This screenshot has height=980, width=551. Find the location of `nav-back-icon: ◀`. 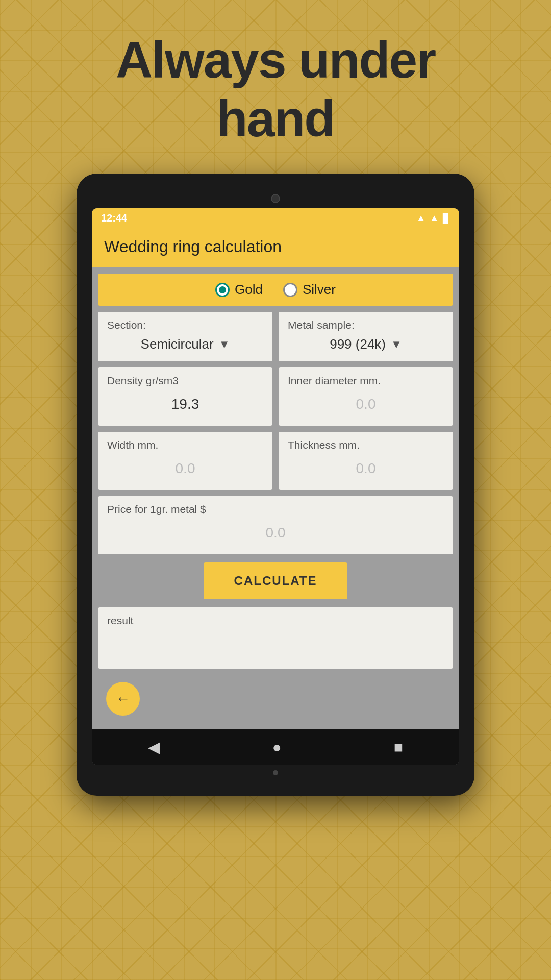

nav-back-icon: ◀ is located at coordinates (154, 747).